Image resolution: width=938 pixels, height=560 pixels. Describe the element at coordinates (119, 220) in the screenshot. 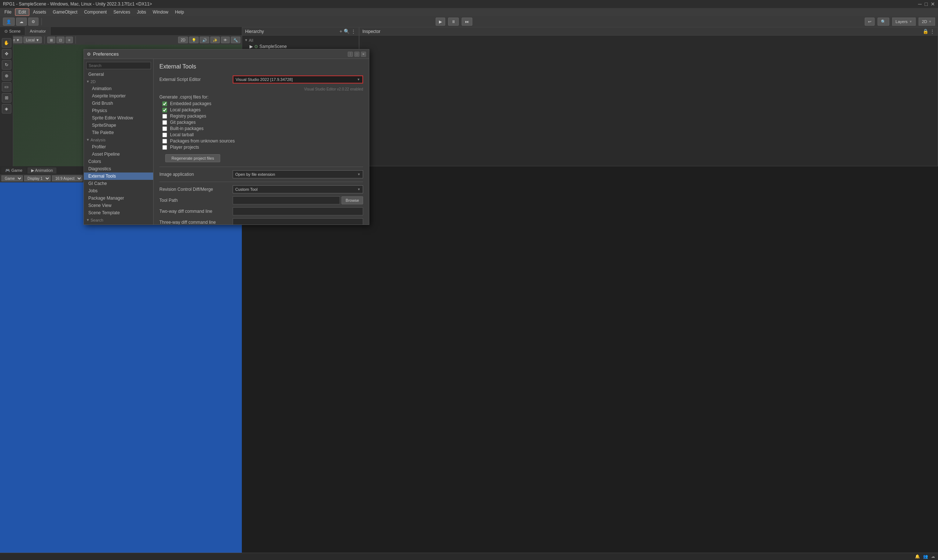

I see `nav-search-section: ▾ Search` at that location.